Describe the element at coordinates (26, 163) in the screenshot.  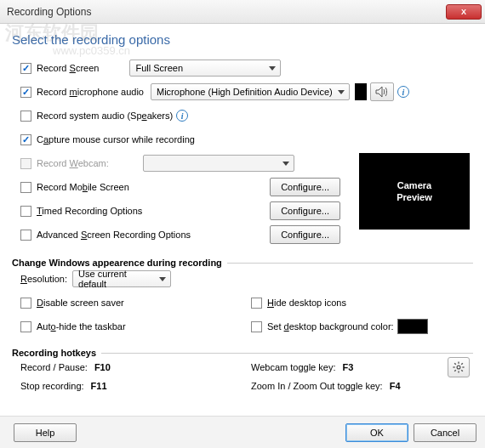
I see `record-webcam-checkbox` at that location.